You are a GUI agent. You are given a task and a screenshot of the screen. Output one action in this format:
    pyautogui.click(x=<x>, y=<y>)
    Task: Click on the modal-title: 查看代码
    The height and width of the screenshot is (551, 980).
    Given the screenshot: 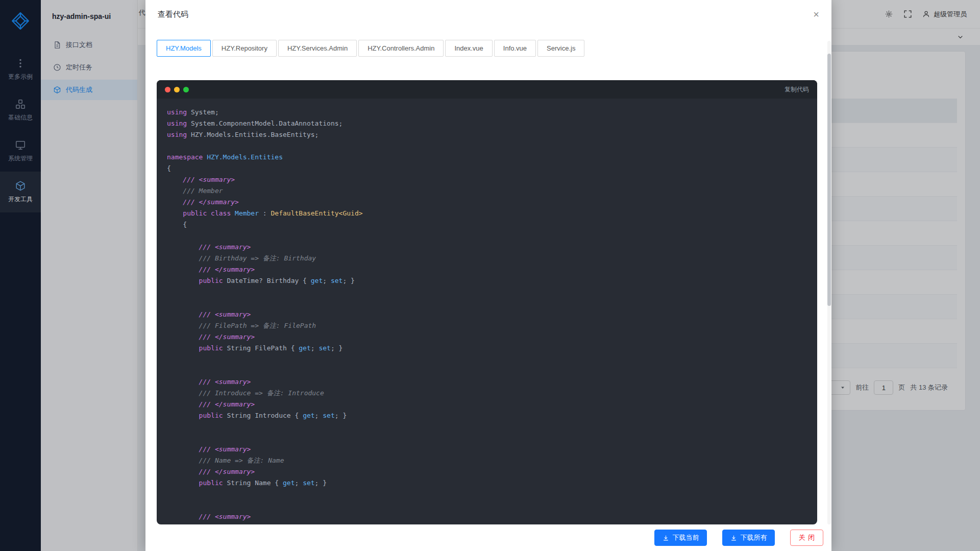 What is the action you would take?
    pyautogui.click(x=173, y=14)
    